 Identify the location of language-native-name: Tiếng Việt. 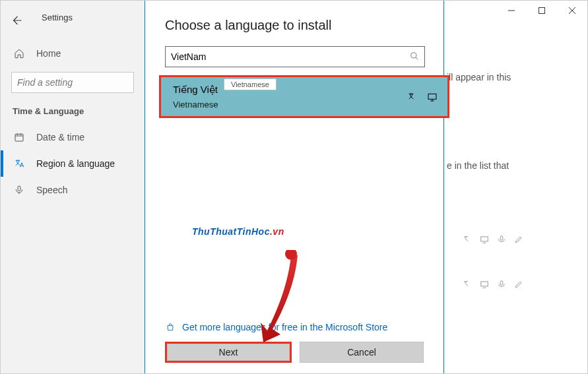
(195, 90).